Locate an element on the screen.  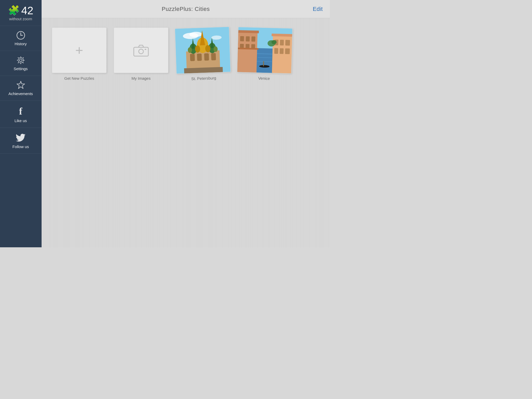
puzzle-thumb-stpete is located at coordinates (203, 50).